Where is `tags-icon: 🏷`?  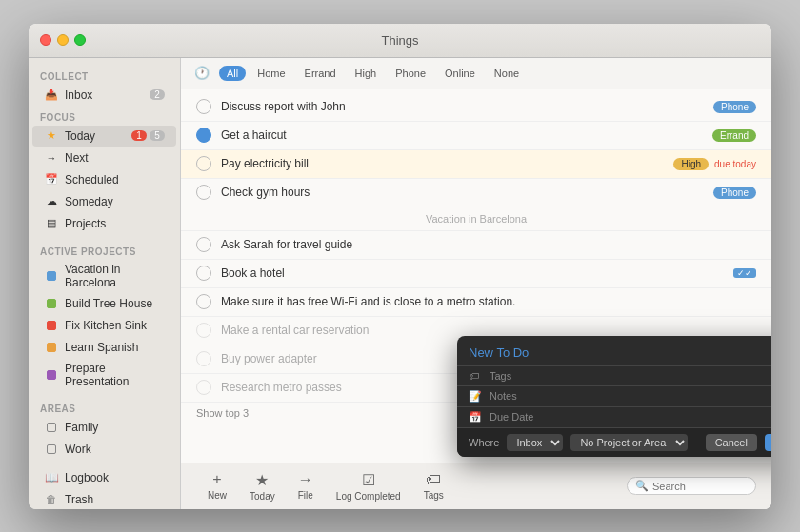 tags-icon: 🏷 is located at coordinates (433, 480).